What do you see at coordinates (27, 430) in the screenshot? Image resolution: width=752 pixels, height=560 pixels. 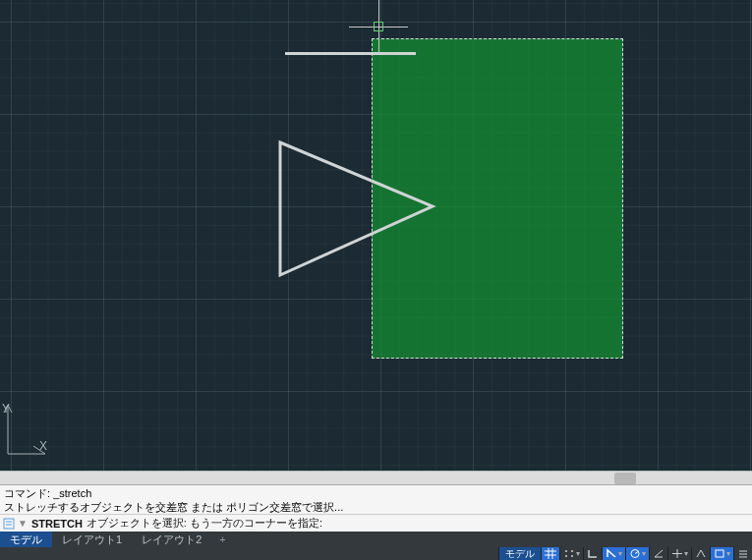 I see `ucs-icon: Y X` at bounding box center [27, 430].